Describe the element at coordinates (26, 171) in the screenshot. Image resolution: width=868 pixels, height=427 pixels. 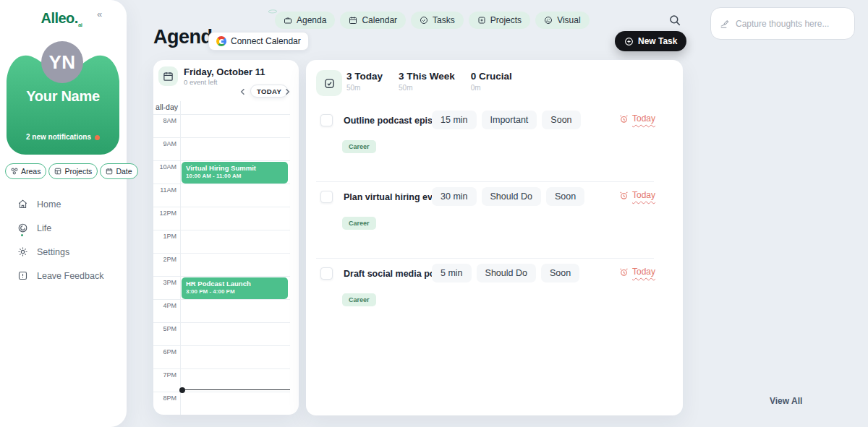
I see `filter-areas-button: Areas` at that location.